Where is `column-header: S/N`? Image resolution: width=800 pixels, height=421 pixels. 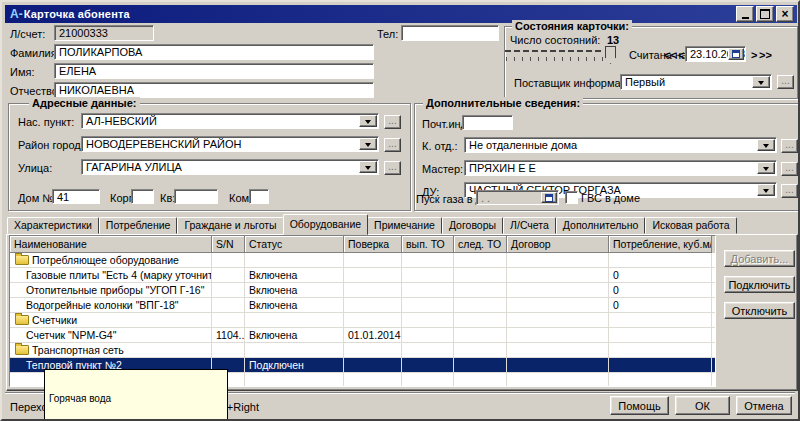
column-header: S/N is located at coordinates (228, 244).